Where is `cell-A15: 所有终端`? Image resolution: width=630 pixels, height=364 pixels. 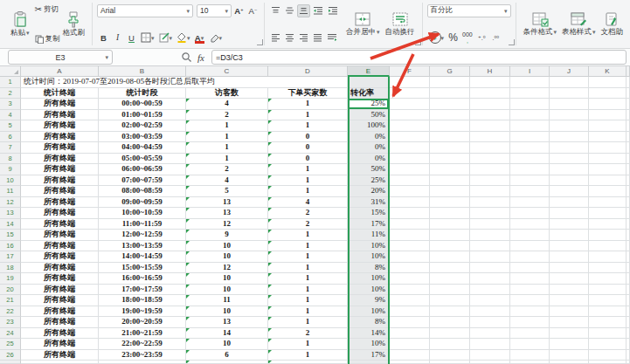
cell-A15: 所有终端 is located at coordinates (59, 236).